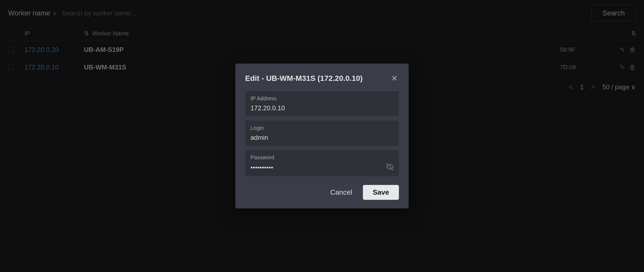 The image size is (644, 272). What do you see at coordinates (322, 128) in the screenshot?
I see `login-label: Login` at bounding box center [322, 128].